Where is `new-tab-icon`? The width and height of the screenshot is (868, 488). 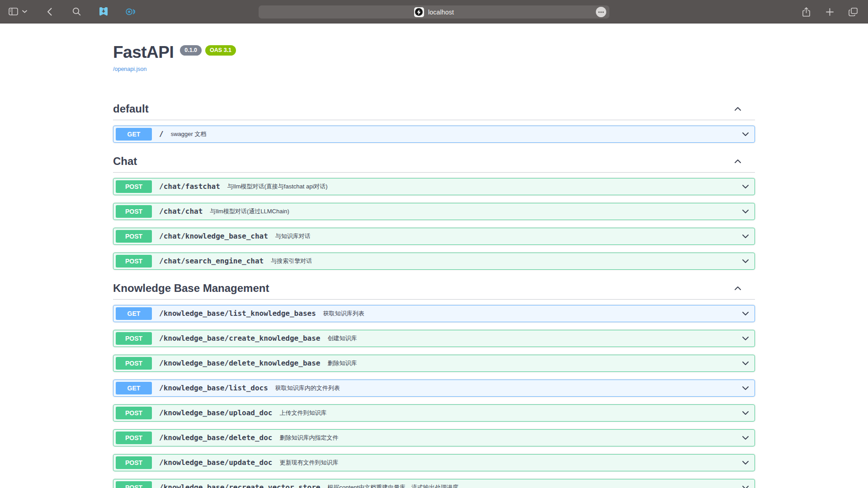
new-tab-icon is located at coordinates (830, 12).